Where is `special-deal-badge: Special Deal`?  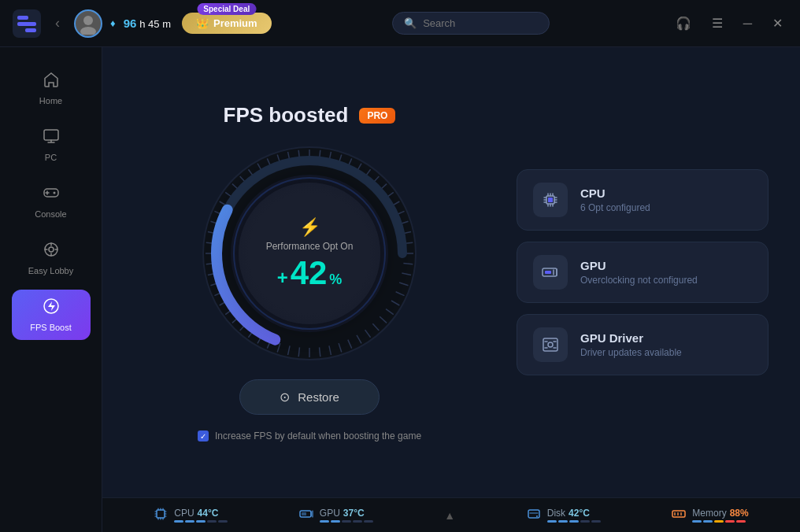 special-deal-badge: Special Deal is located at coordinates (227, 9).